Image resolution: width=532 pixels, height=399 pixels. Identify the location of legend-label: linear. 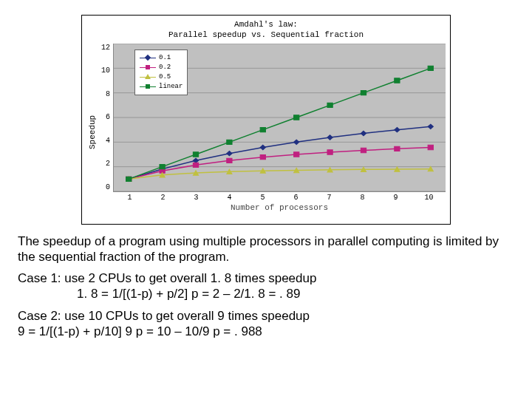
(171, 86).